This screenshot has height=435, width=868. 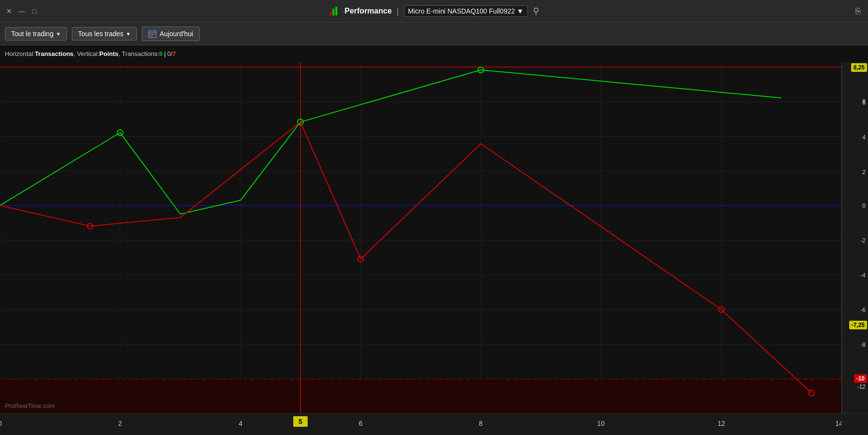 What do you see at coordinates (241, 423) in the screenshot?
I see `x-label-4: 4` at bounding box center [241, 423].